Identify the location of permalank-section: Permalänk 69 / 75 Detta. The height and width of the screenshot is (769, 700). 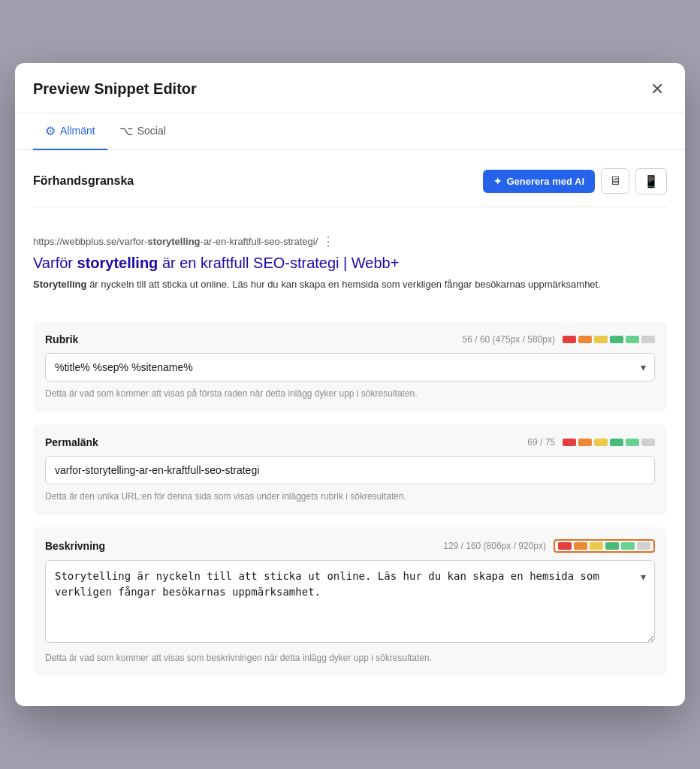
(350, 470).